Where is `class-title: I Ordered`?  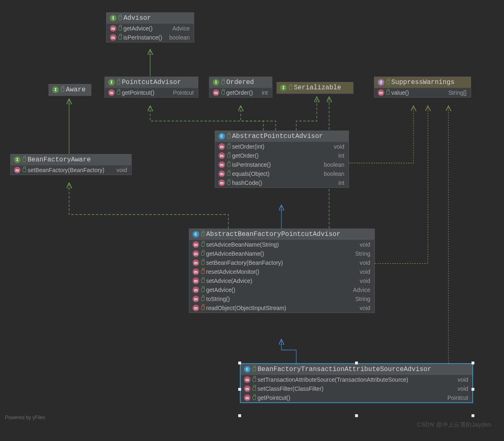 class-title: I Ordered is located at coordinates (241, 82).